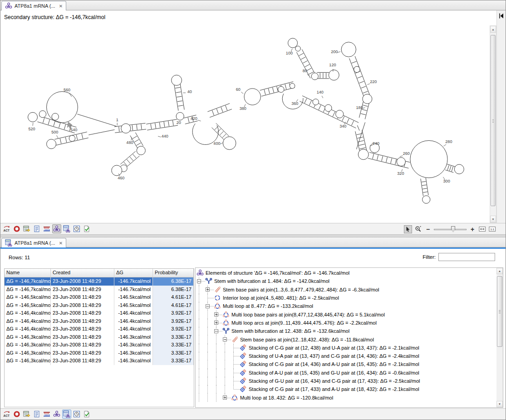  What do you see at coordinates (28, 273) in the screenshot?
I see `column-header-name: Name` at bounding box center [28, 273].